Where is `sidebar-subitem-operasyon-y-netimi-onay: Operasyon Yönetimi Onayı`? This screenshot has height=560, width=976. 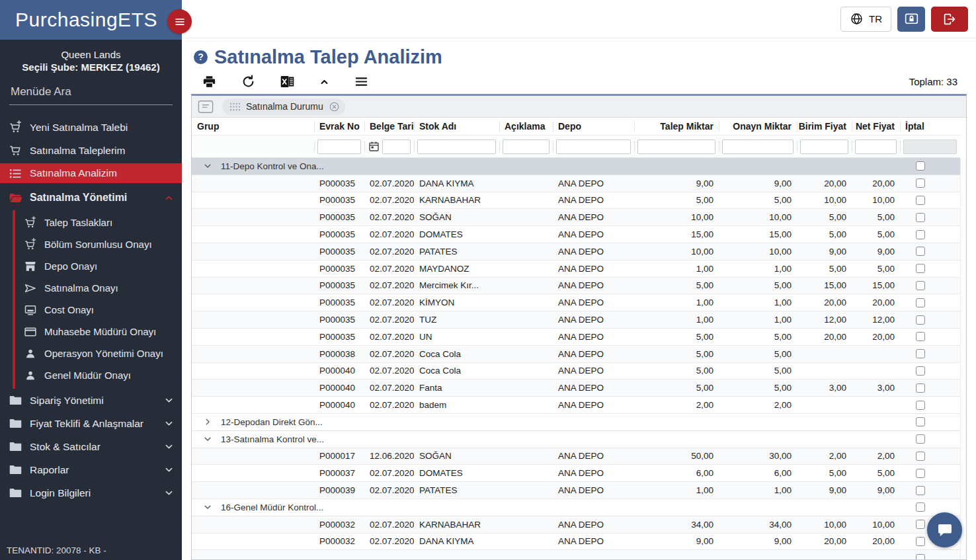
sidebar-subitem-operasyon-y-netimi-onay: Operasyon Yönetimi Onayı is located at coordinates (99, 353).